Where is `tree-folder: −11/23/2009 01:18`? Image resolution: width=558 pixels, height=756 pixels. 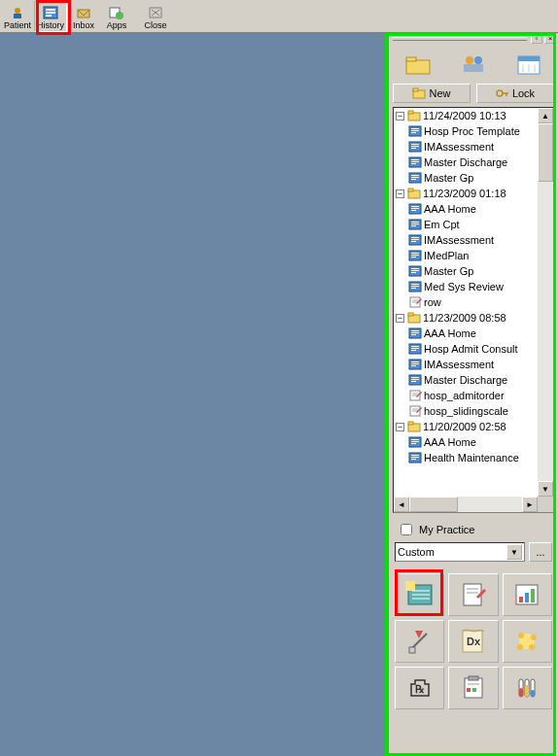 tree-folder: −11/23/2009 01:18 is located at coordinates (467, 193).